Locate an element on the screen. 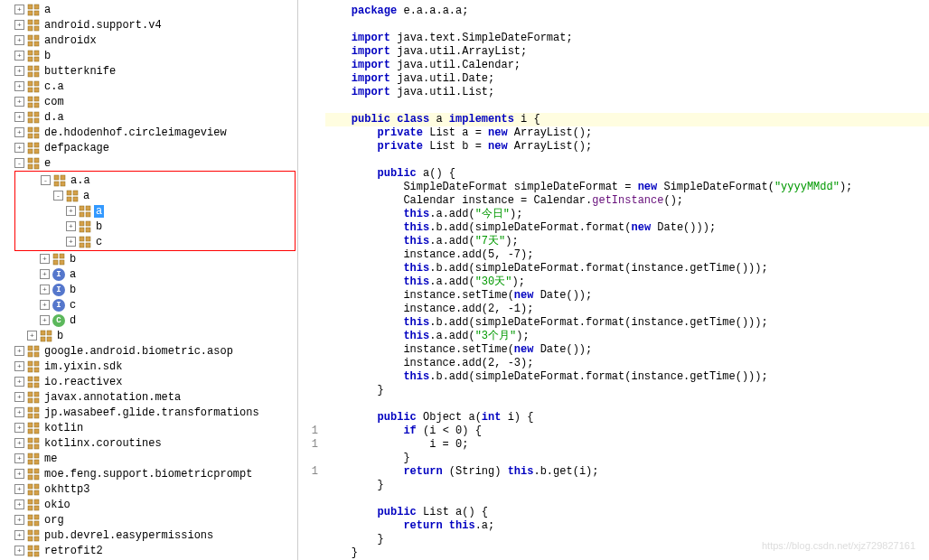 The image size is (929, 560). tree-item-label: okio is located at coordinates (58, 505).